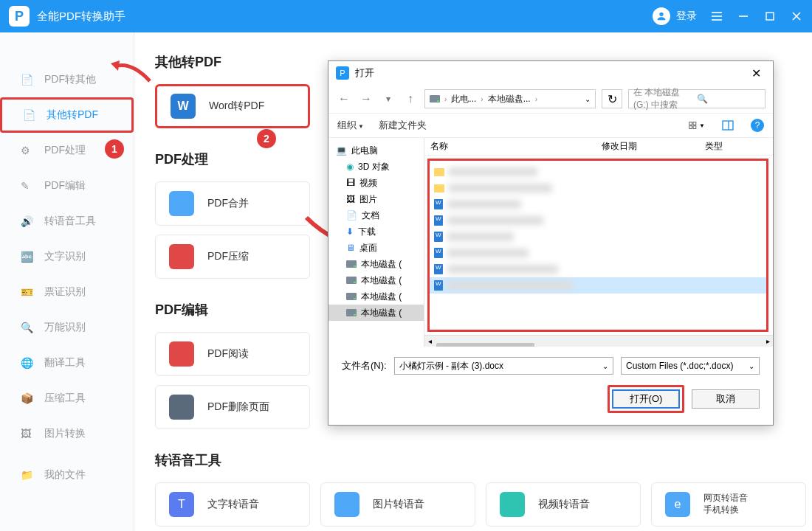 Image resolution: width=812 pixels, height=531 pixels. Describe the element at coordinates (563, 504) in the screenshot. I see `card-video-tts: 视频转语音` at that location.